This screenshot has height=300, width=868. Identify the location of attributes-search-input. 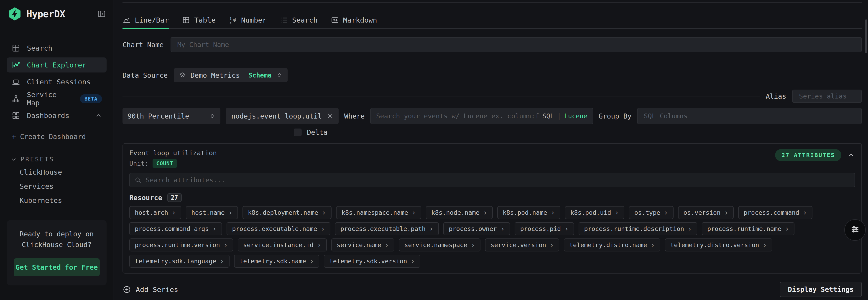
(498, 180).